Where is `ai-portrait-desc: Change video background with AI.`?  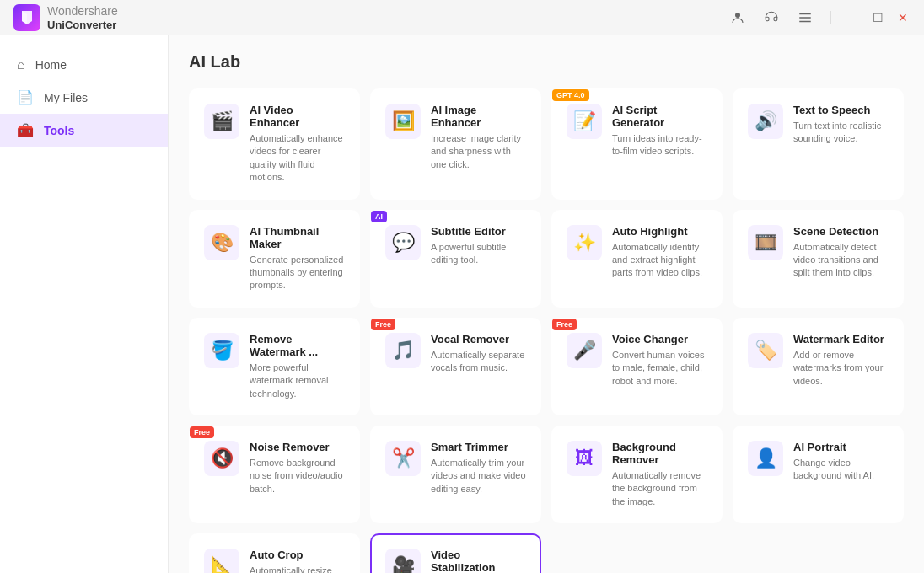 ai-portrait-desc: Change video background with AI. is located at coordinates (841, 470).